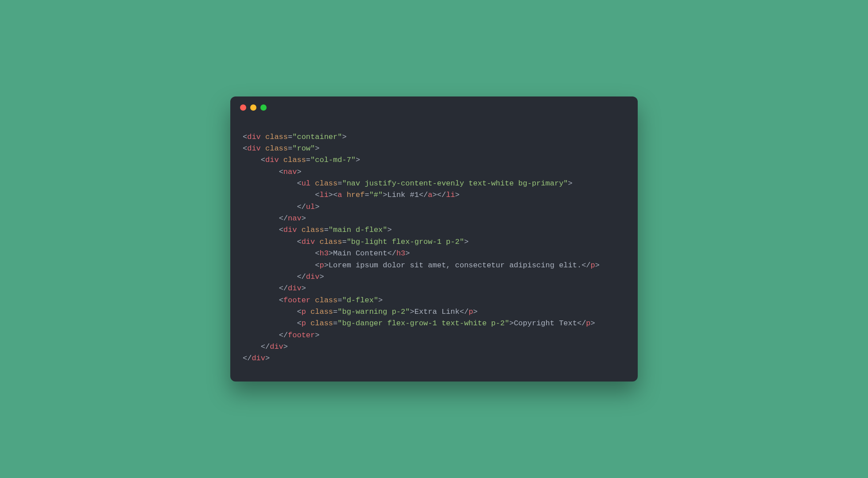  I want to click on code-line: <div class="row">, so click(281, 149).